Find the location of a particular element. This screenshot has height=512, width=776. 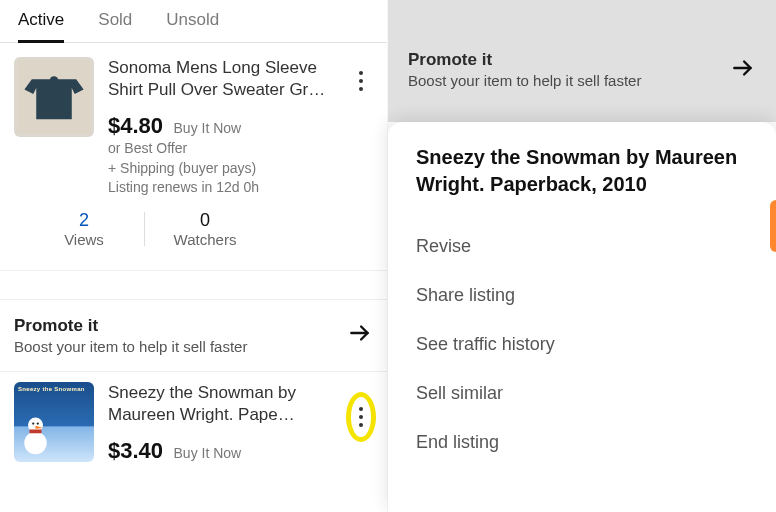

listing-price: $3.40 is located at coordinates (136, 450).